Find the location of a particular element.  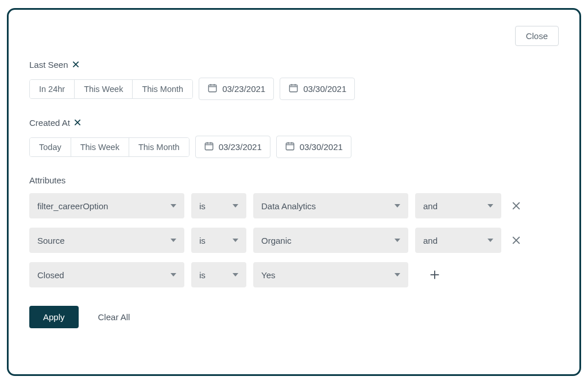

attribute-field-select: Closed is located at coordinates (107, 275).